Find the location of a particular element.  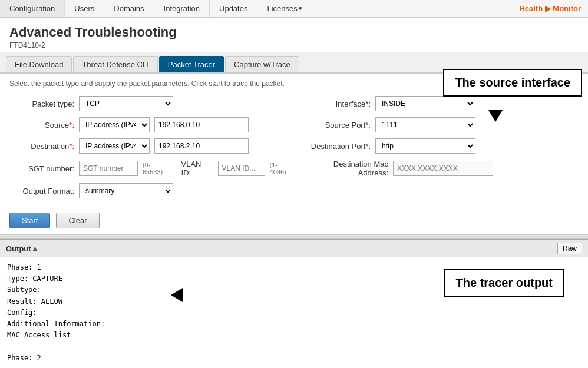

health-monitor-link: Health ▶ Monitor is located at coordinates (550, 8).